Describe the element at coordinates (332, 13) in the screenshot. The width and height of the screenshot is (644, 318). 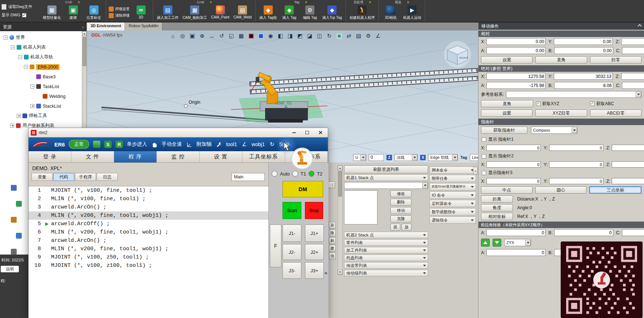
I see `insert-tcp-tag-button: ◆插入Tcp Tag` at that location.